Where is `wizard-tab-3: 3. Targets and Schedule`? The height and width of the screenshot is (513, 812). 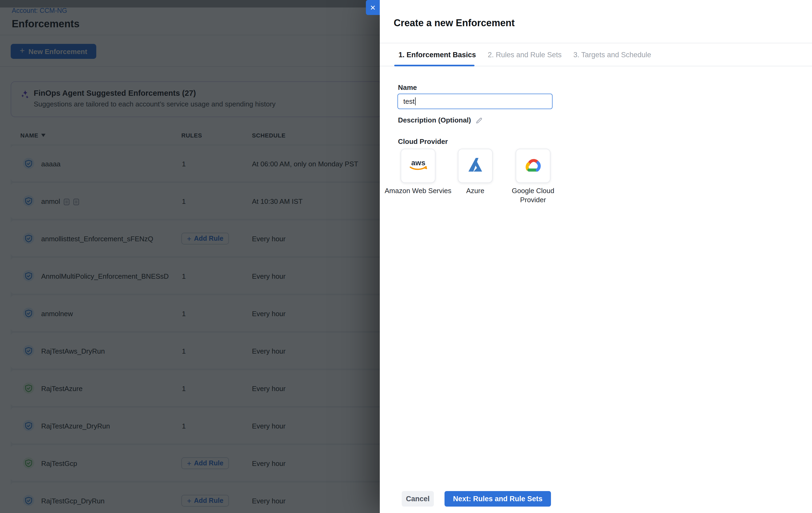
wizard-tab-3: 3. Targets and Schedule is located at coordinates (612, 55).